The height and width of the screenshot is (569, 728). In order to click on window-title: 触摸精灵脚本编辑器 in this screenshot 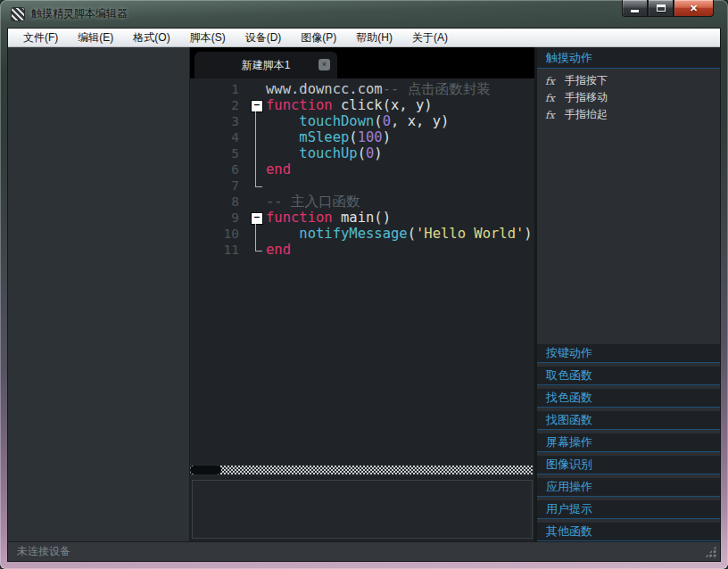, I will do `click(79, 14)`.